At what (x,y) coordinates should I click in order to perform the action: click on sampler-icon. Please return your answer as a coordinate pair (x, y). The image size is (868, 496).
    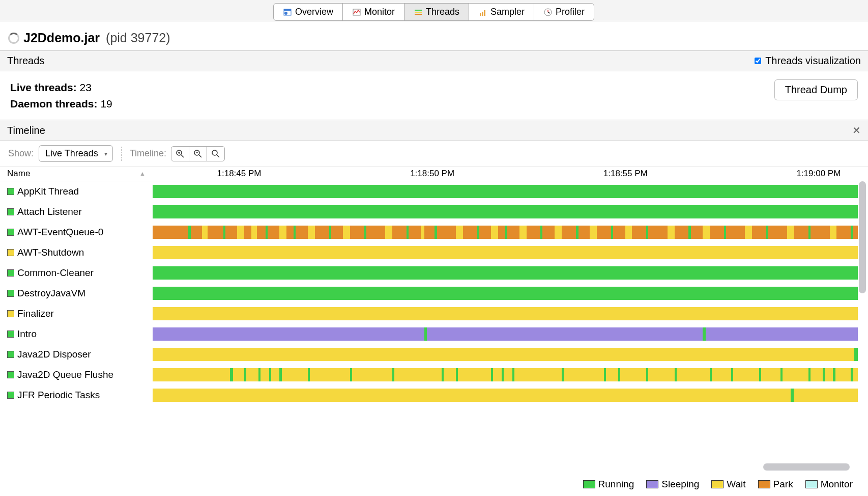
    Looking at the image, I should click on (483, 12).